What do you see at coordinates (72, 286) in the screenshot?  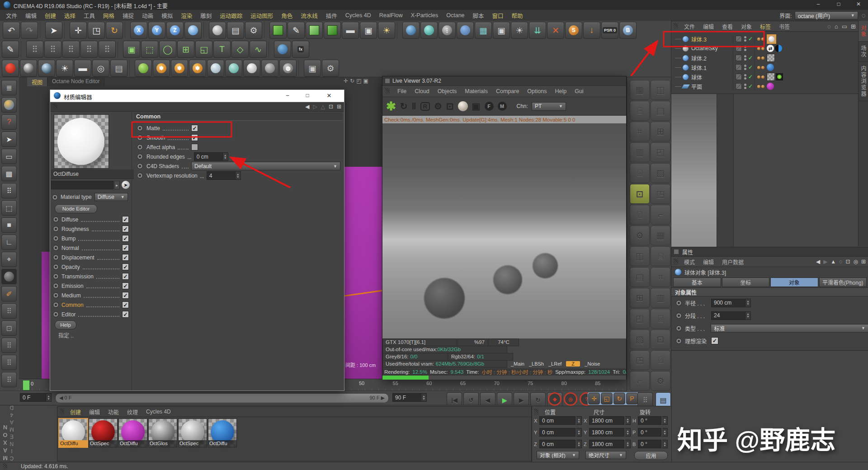 I see `channel-label: Emission` at bounding box center [72, 286].